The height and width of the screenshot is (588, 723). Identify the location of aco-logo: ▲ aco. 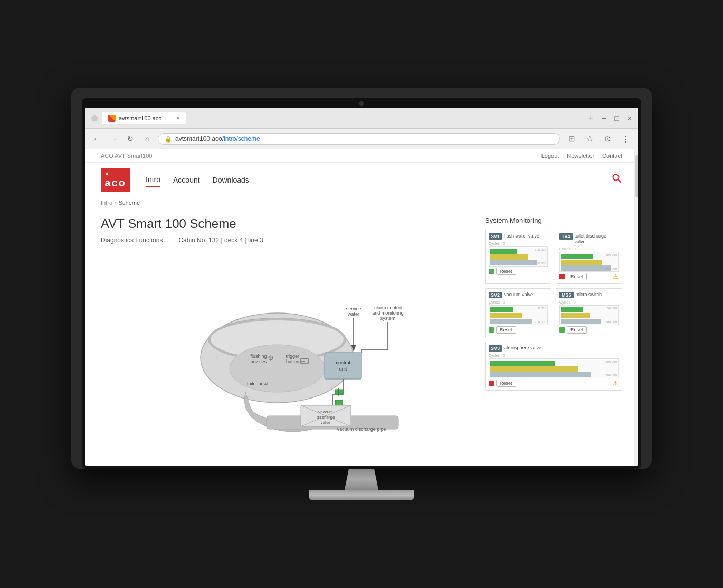
(115, 179).